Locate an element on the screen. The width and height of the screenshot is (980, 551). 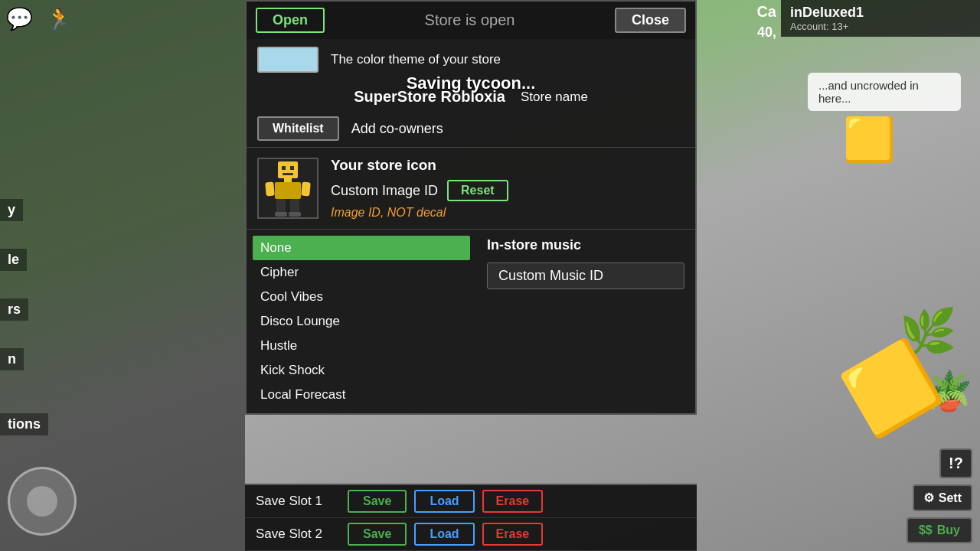
whitelist-row: Whitelist Add co-owners is located at coordinates (471, 129).